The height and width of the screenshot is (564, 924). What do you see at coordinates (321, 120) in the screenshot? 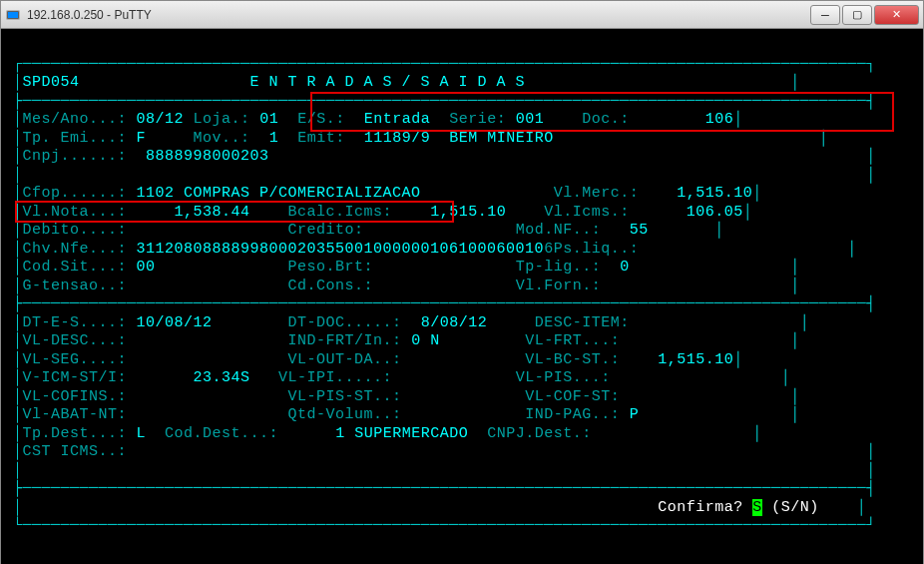
I see `es-label: E/S.:` at bounding box center [321, 120].